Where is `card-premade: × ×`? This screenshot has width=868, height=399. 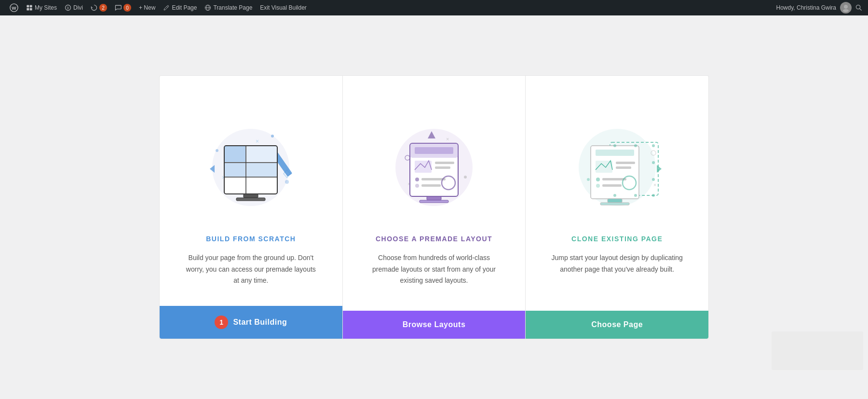 card-premade: × × is located at coordinates (434, 207).